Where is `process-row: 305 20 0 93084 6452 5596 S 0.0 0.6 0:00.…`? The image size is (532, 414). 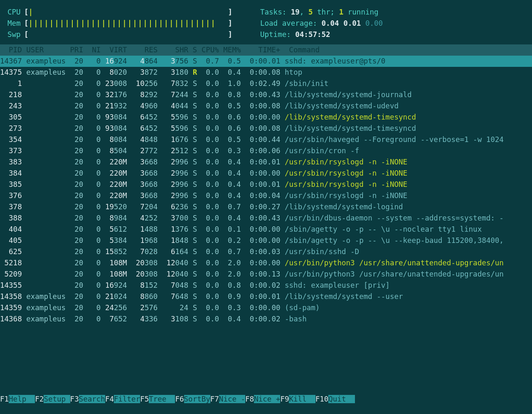
process-row: 305 20 0 93084 6452 5596 S 0.0 0.6 0:00.… is located at coordinates (266, 117).